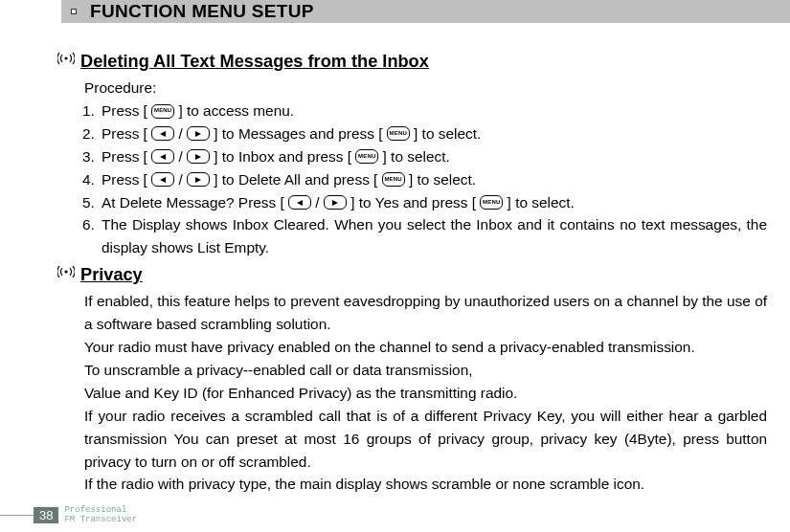 The width and height of the screenshot is (790, 532). I want to click on footer-text: Professional FM Transceiver, so click(101, 515).